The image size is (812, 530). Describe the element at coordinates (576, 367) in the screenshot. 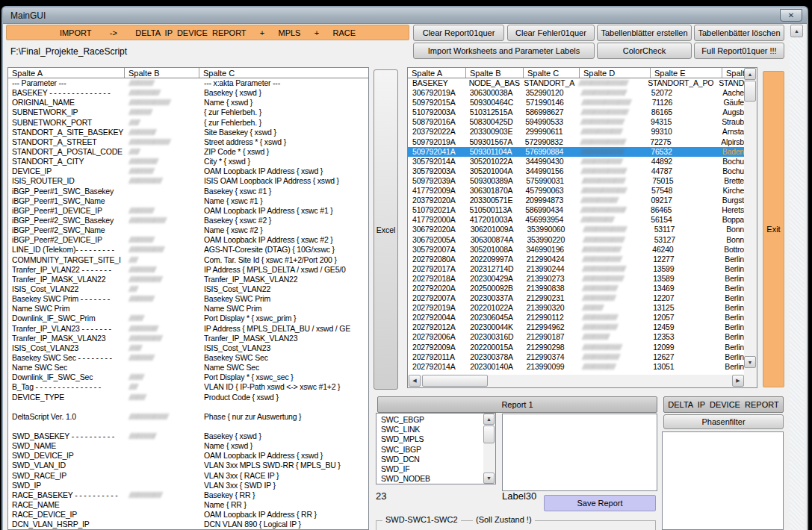

I see `table-row: 202792014A202300140A213990099///////////…` at that location.